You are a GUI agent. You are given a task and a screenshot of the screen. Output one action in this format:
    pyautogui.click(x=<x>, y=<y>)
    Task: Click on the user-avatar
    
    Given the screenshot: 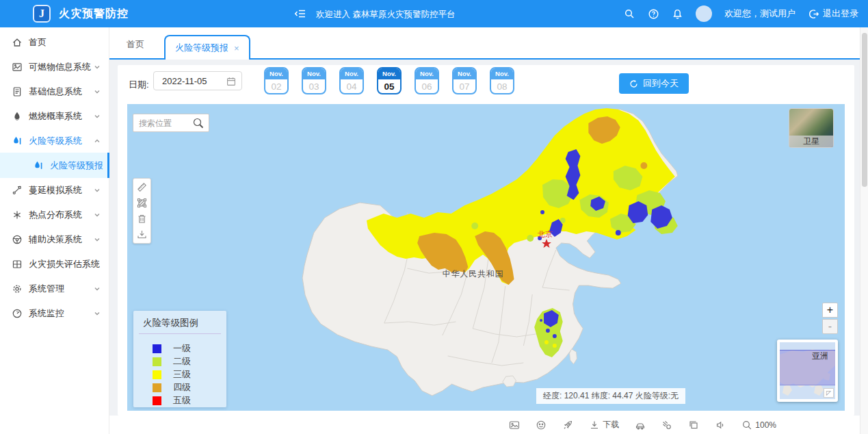 What is the action you would take?
    pyautogui.click(x=704, y=14)
    